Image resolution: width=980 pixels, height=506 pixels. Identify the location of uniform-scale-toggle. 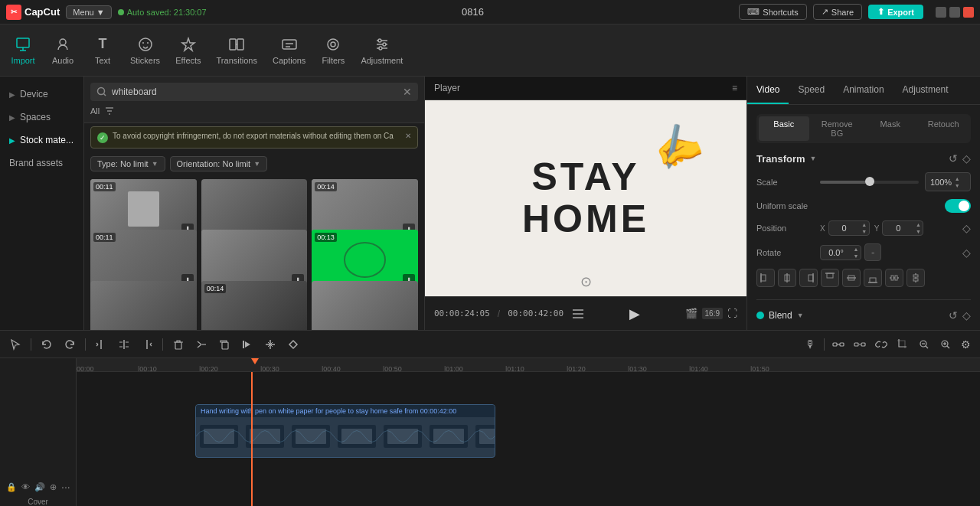
(958, 206).